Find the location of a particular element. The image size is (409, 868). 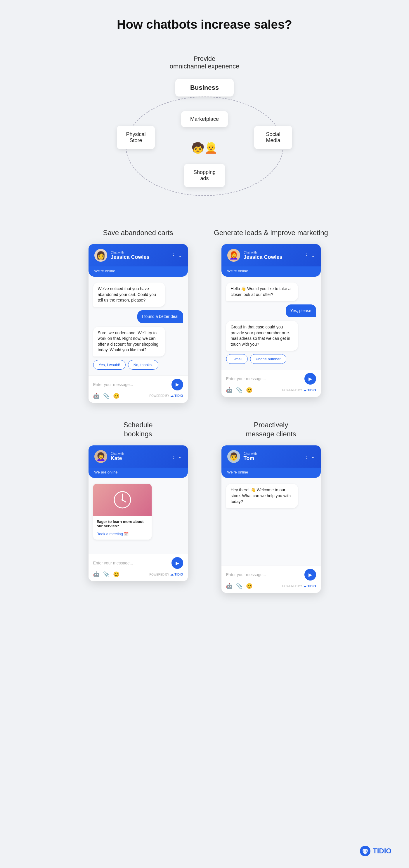

smile-icon-2: 😊 is located at coordinates (249, 390).